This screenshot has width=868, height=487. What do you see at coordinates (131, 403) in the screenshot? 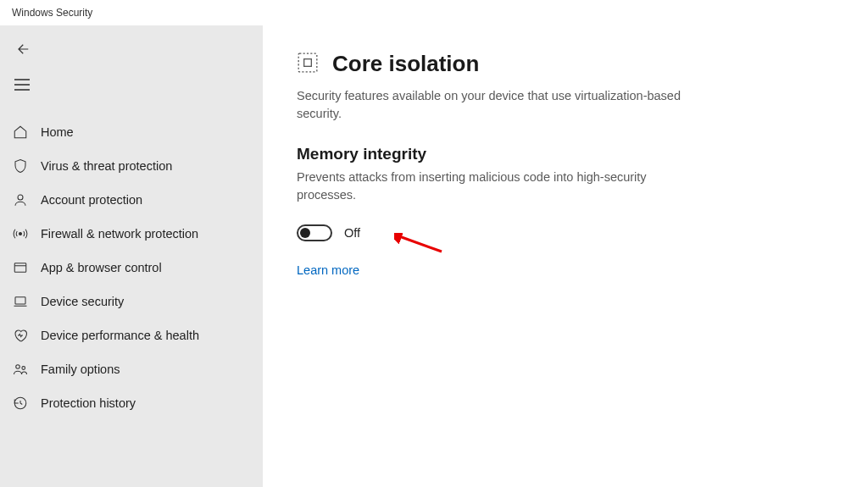
I see `sidebar-item-history: Protection history` at bounding box center [131, 403].